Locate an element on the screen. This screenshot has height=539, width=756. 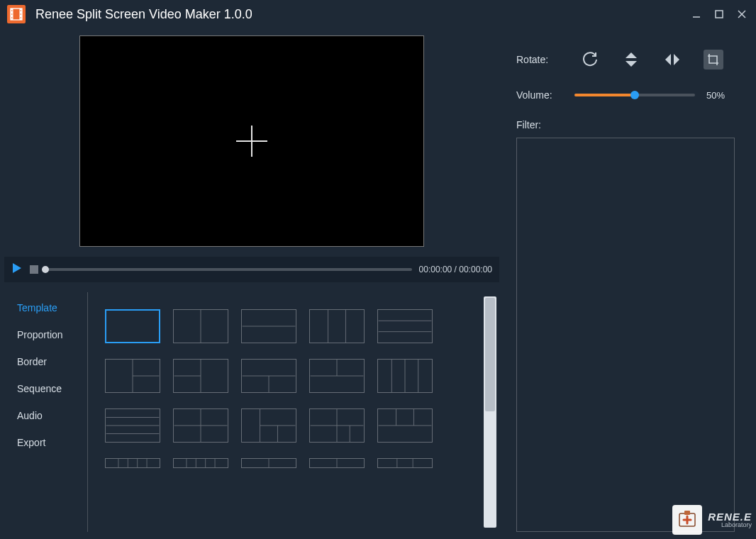
volume-row: Volume: 50% is located at coordinates (626, 95).